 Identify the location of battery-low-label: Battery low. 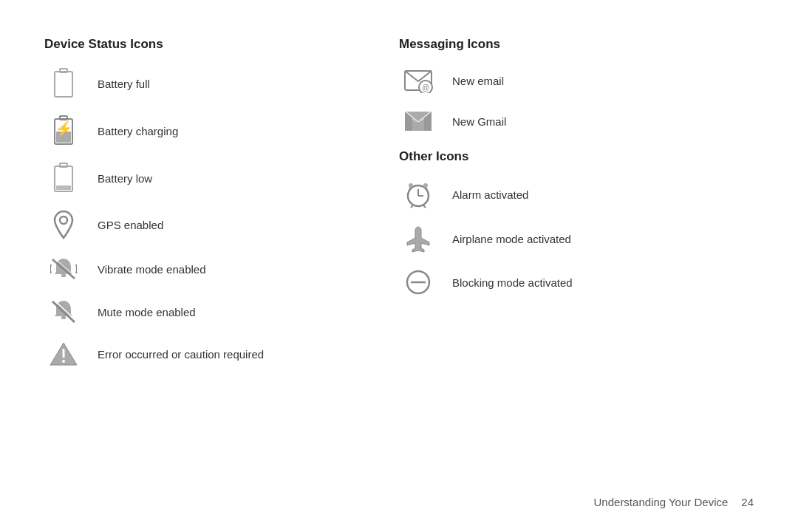
(125, 179).